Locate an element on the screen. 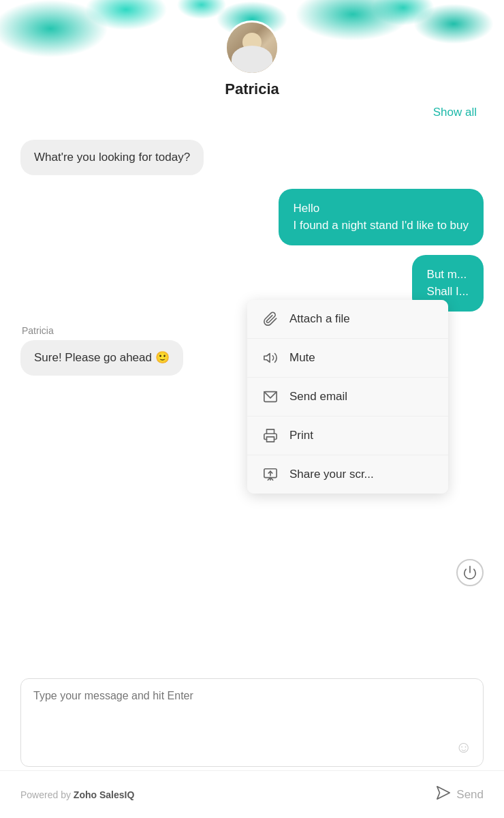 This screenshot has height=818, width=504. send-label: Send is located at coordinates (470, 795).